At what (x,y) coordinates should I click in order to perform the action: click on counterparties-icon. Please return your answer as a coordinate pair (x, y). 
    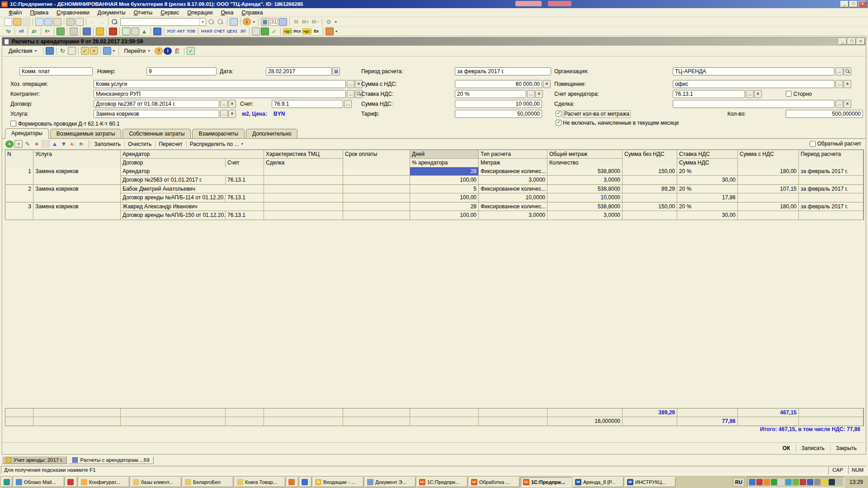
    Looking at the image, I should click on (87, 32).